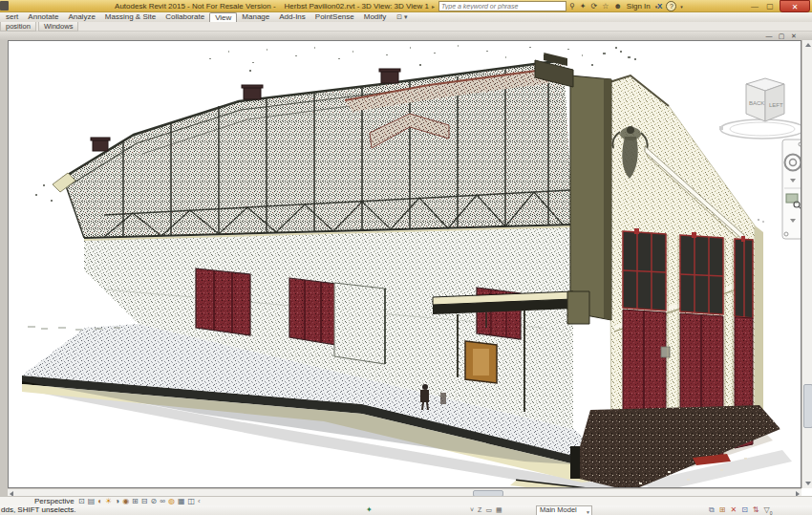 The width and height of the screenshot is (812, 515). I want to click on drag-on-selection-icon: ⇅, so click(757, 510).